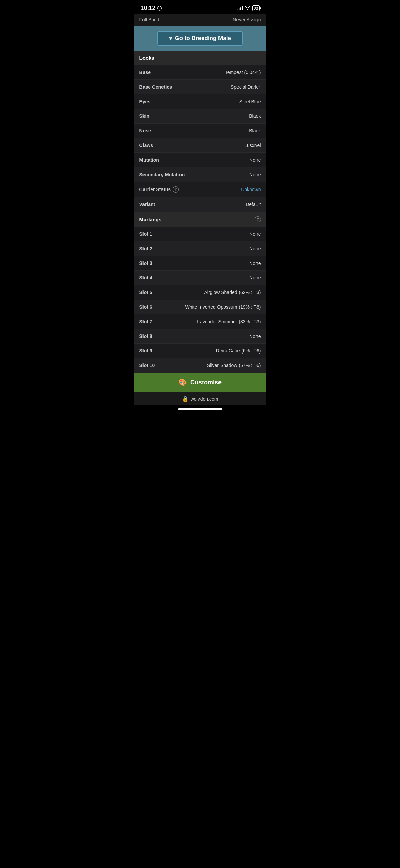  Describe the element at coordinates (146, 234) in the screenshot. I see `row-label: Slot 1` at that location.